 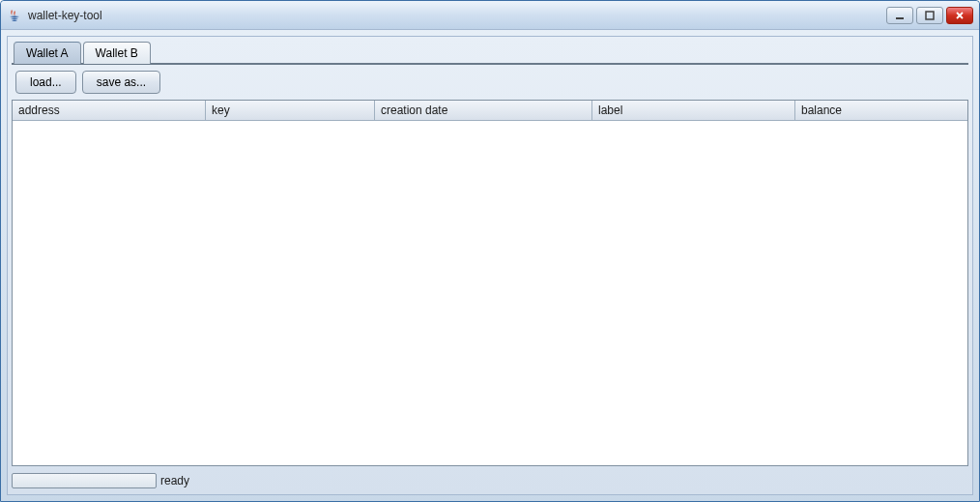 What do you see at coordinates (290, 110) in the screenshot?
I see `column-header-key: key` at bounding box center [290, 110].